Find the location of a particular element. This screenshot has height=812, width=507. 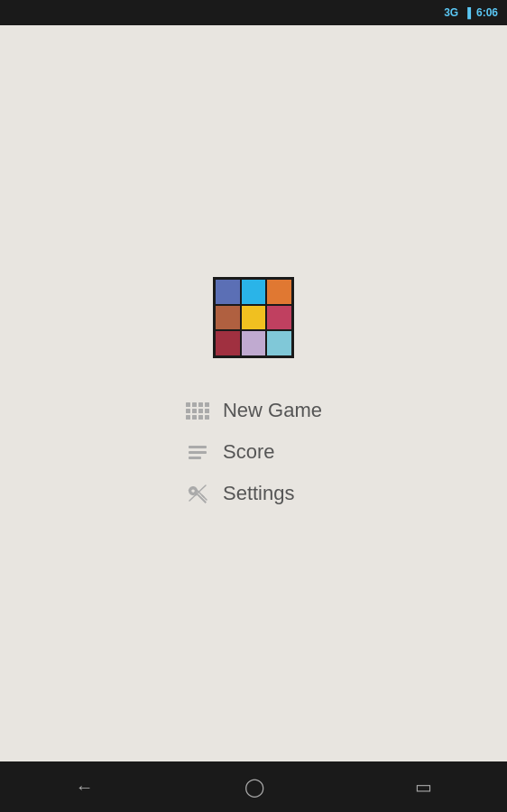

new-game-item: New Game is located at coordinates (254, 411).